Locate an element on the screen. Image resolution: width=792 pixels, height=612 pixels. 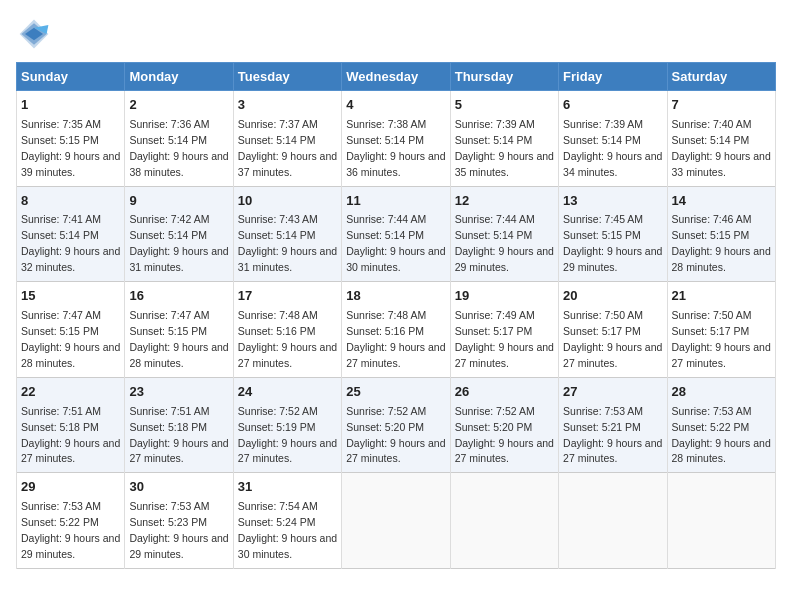
sunrise-info: Sunrise: 7:47 AM is located at coordinates (61, 315).